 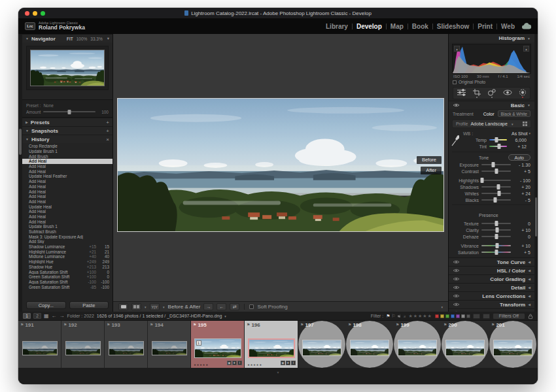 I want to click on presets-header: ▶ Presets +, so click(x=67, y=122).